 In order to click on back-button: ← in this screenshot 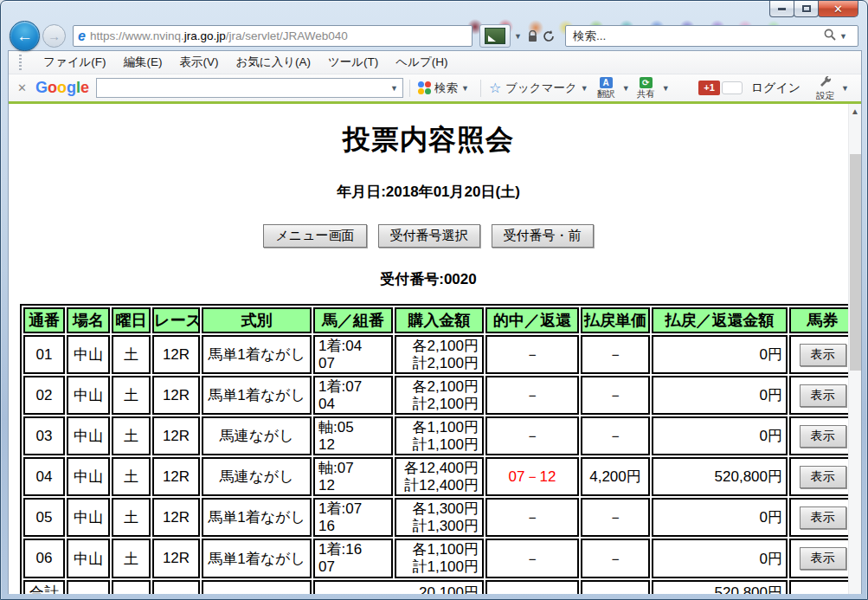, I will do `click(24, 36)`.